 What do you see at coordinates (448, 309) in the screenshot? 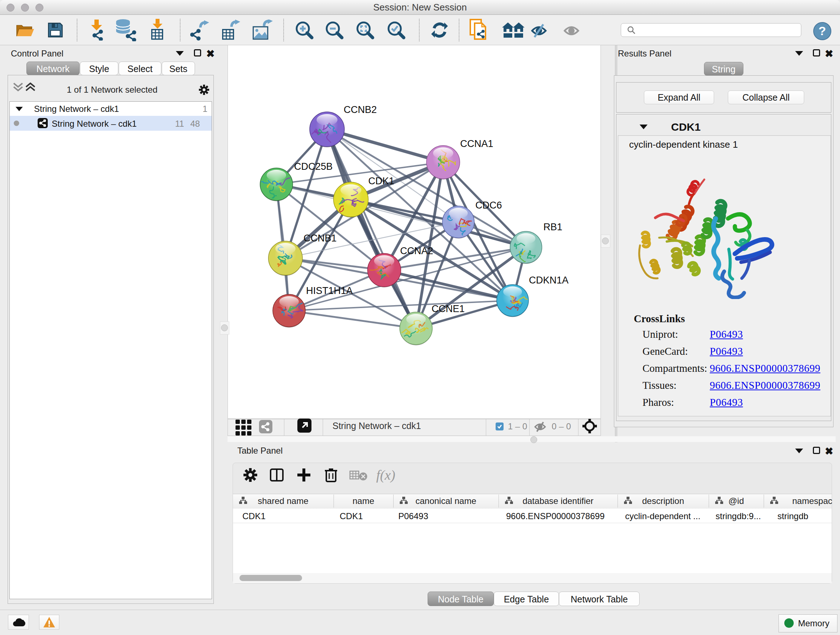
I see `svg-text: CCNE1` at bounding box center [448, 309].